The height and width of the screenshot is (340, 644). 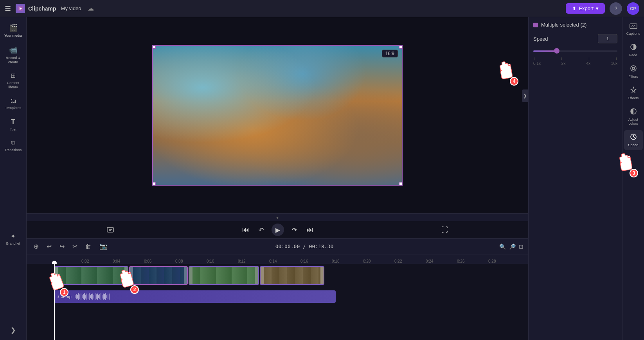 I want to click on video-track-row, so click(x=277, y=276).